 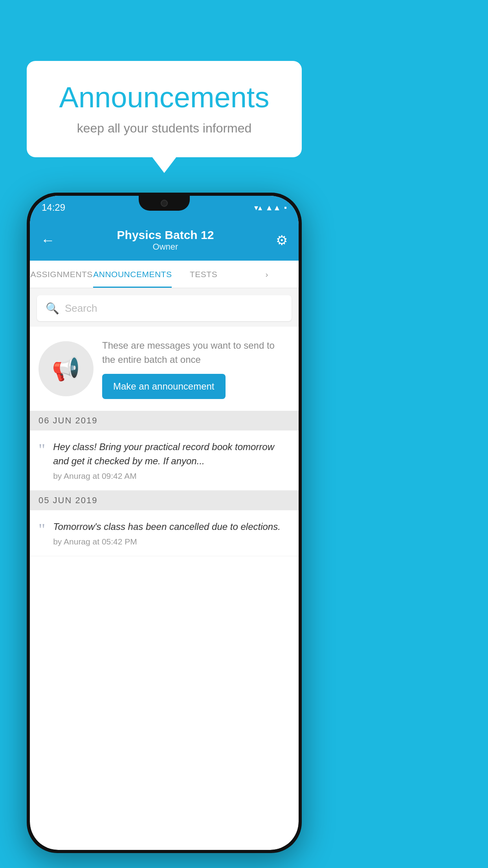 I want to click on search-icon: 🔍, so click(x=53, y=308).